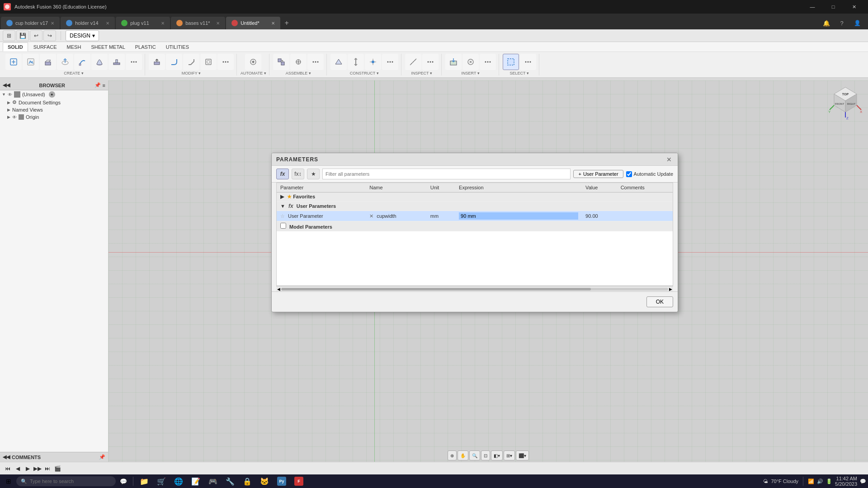 The width and height of the screenshot is (868, 488). Describe the element at coordinates (179, 481) in the screenshot. I see `taskbar-app-edge: 🌐` at that location.